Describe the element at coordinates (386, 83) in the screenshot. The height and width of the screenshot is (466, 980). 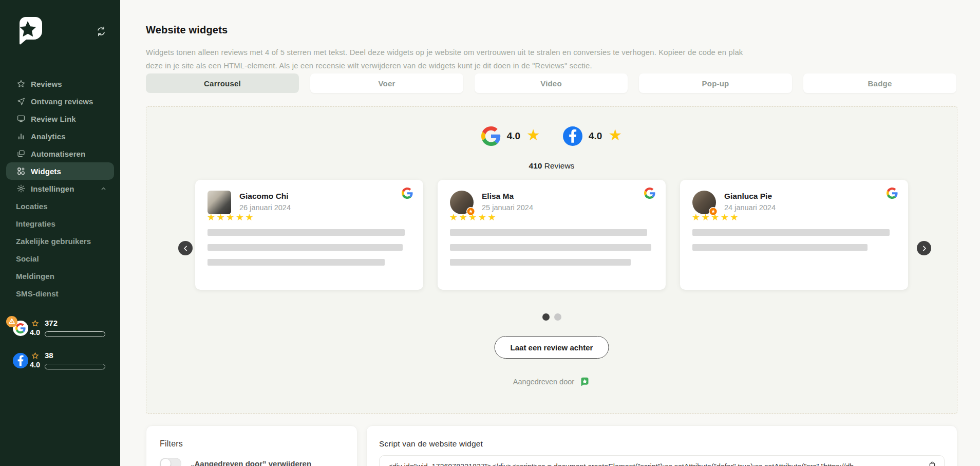
I see `tab-label: Voer` at that location.